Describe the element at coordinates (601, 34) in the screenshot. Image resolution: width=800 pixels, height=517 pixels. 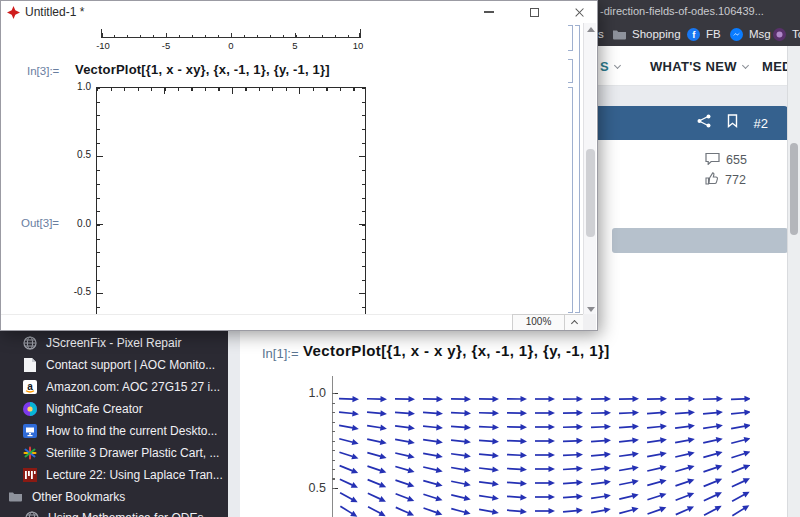
I see `bookmark-item-overflow: s` at that location.